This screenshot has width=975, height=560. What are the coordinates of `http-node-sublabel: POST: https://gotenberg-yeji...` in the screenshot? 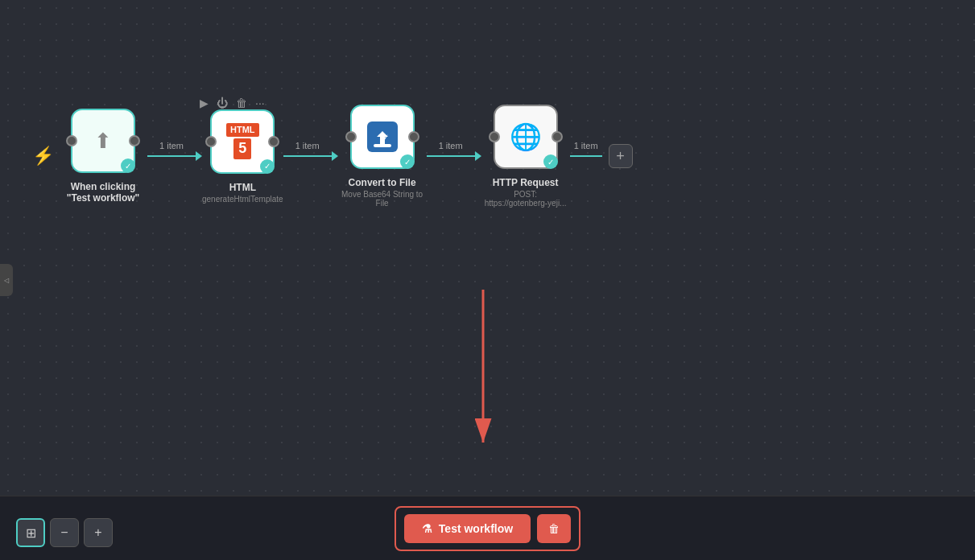 It's located at (526, 199).